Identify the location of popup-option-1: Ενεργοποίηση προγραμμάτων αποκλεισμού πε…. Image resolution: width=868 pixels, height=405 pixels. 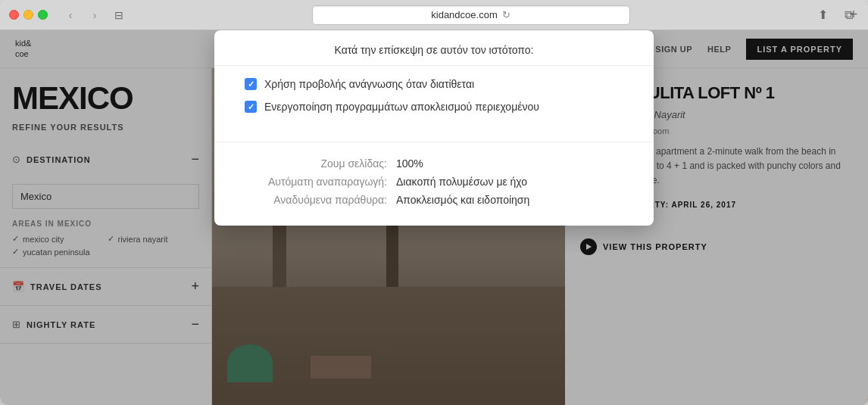
(434, 107).